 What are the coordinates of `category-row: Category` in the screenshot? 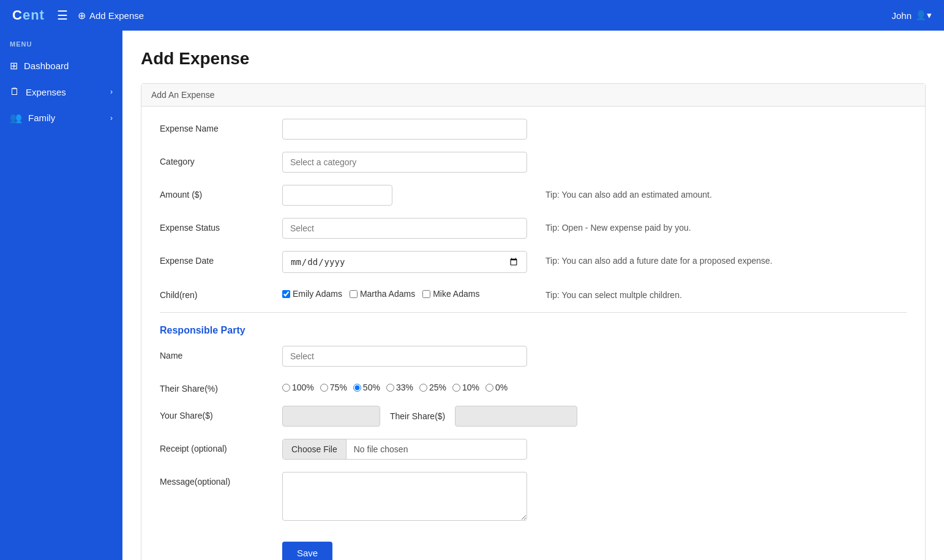 It's located at (533, 162).